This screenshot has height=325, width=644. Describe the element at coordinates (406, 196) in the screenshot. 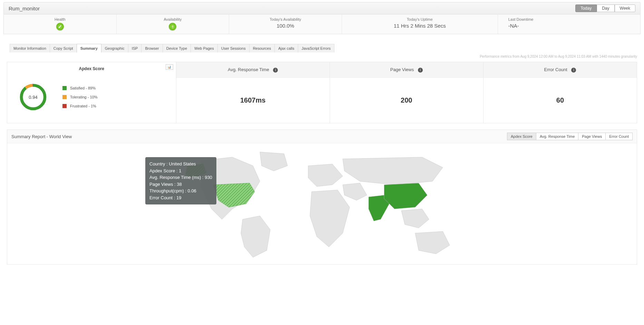

I see `map-region-china` at that location.